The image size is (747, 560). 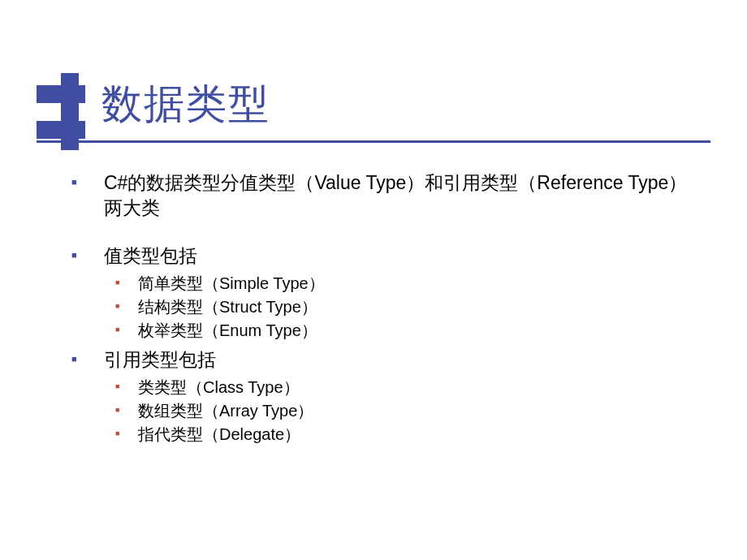 I want to click on decoration-bar, so click(x=70, y=112).